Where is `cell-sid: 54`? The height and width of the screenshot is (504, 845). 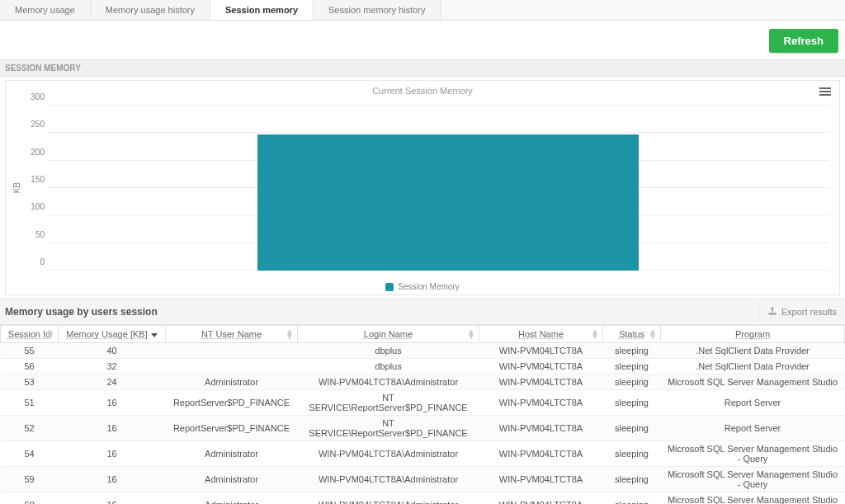 cell-sid: 54 is located at coordinates (30, 454).